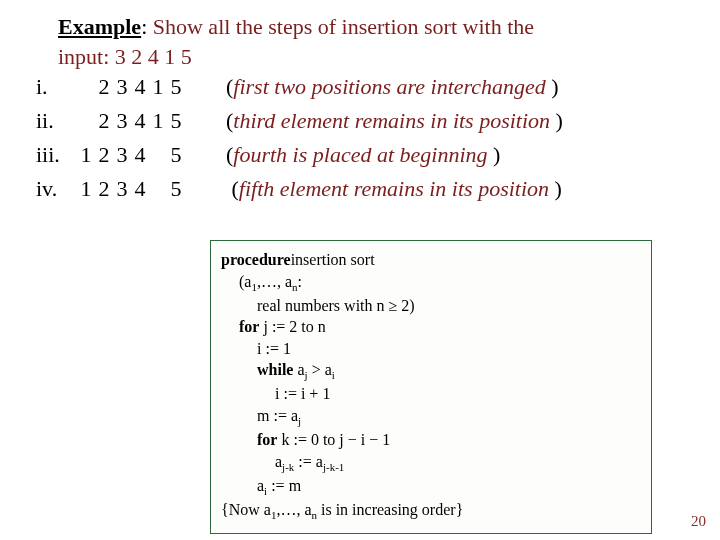 The image size is (720, 540). What do you see at coordinates (56, 155) in the screenshot?
I see `step-numeral: iii.` at bounding box center [56, 155].